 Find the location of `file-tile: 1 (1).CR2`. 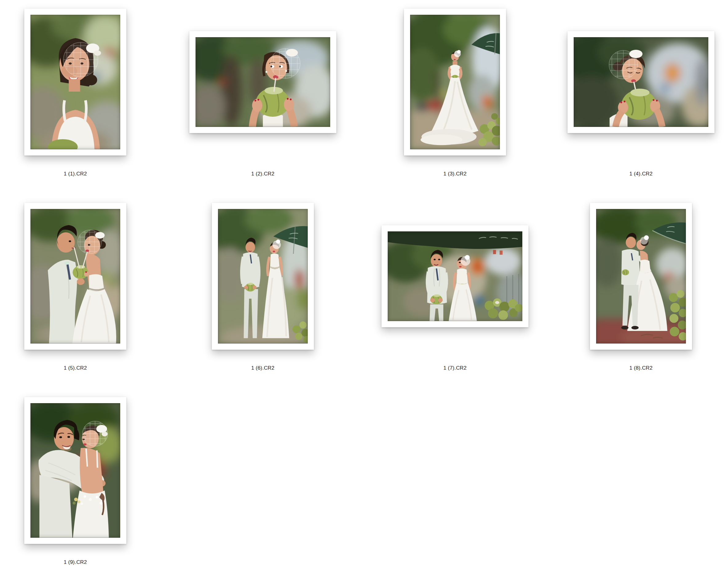

file-tile: 1 (1).CR2 is located at coordinates (75, 82).